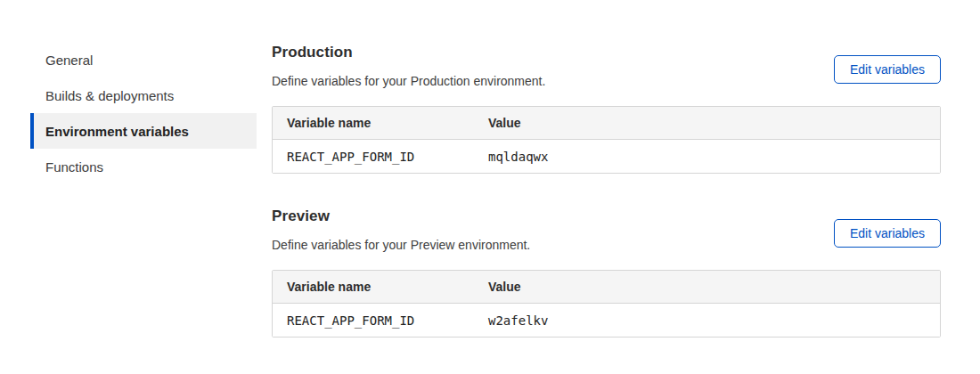  I want to click on section-description: Define variables for your Preview enviro…, so click(401, 245).